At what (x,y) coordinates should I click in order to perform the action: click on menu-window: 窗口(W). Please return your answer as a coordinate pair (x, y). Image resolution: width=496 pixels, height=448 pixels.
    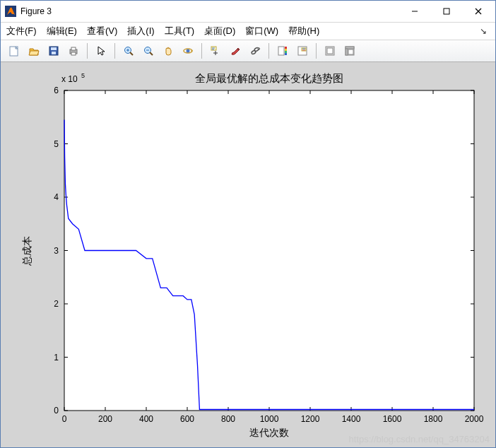
    Looking at the image, I should click on (261, 31).